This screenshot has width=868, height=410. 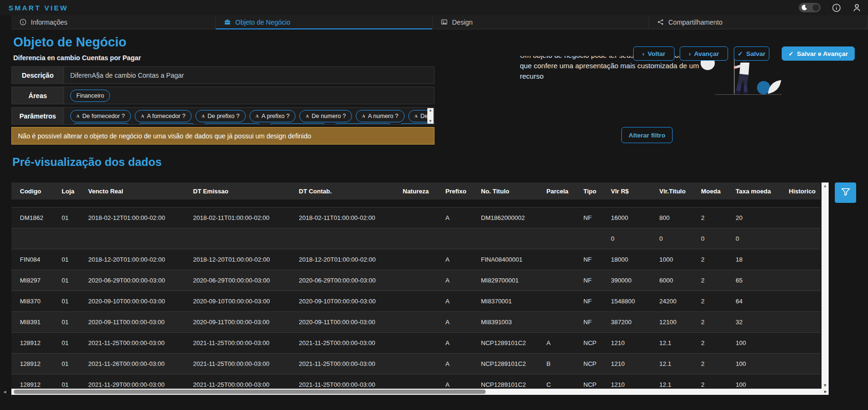 I want to click on areas-label: Áreas, so click(x=38, y=96).